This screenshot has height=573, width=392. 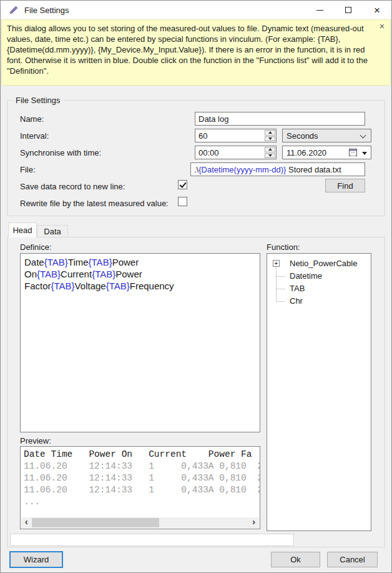 I want to click on plain-text-segment: Date, so click(x=34, y=262).